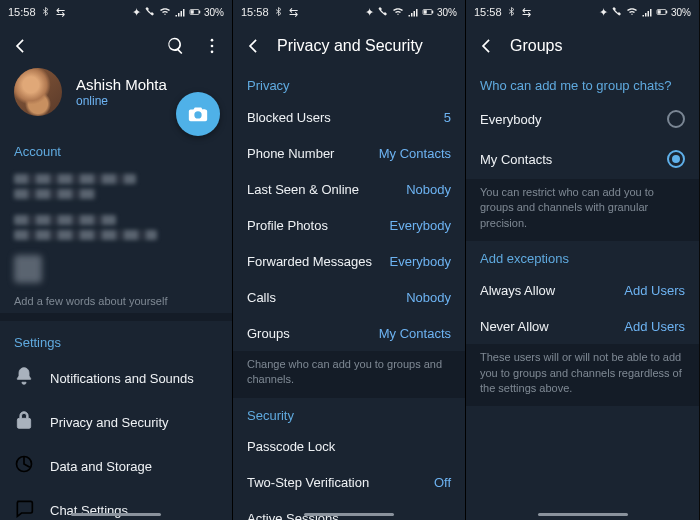  I want to click on list-row: Profile PhotosEverybody, so click(349, 225).